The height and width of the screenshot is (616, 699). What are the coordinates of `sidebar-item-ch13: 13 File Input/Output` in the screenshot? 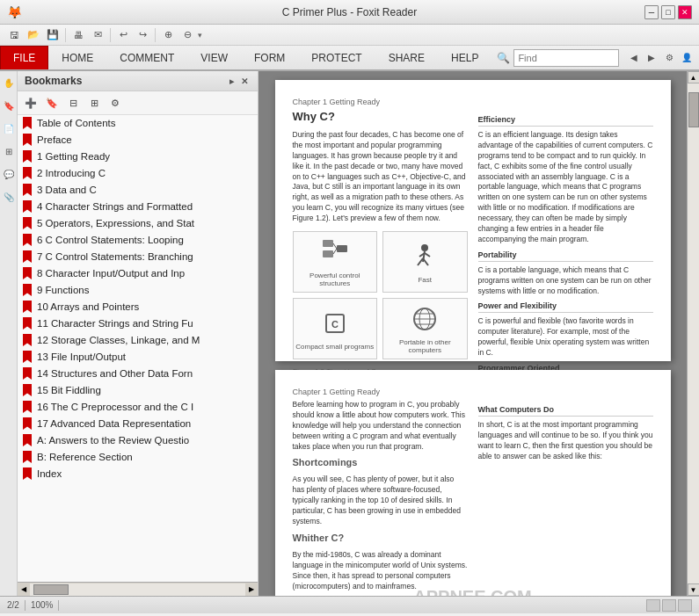 It's located at (137, 357).